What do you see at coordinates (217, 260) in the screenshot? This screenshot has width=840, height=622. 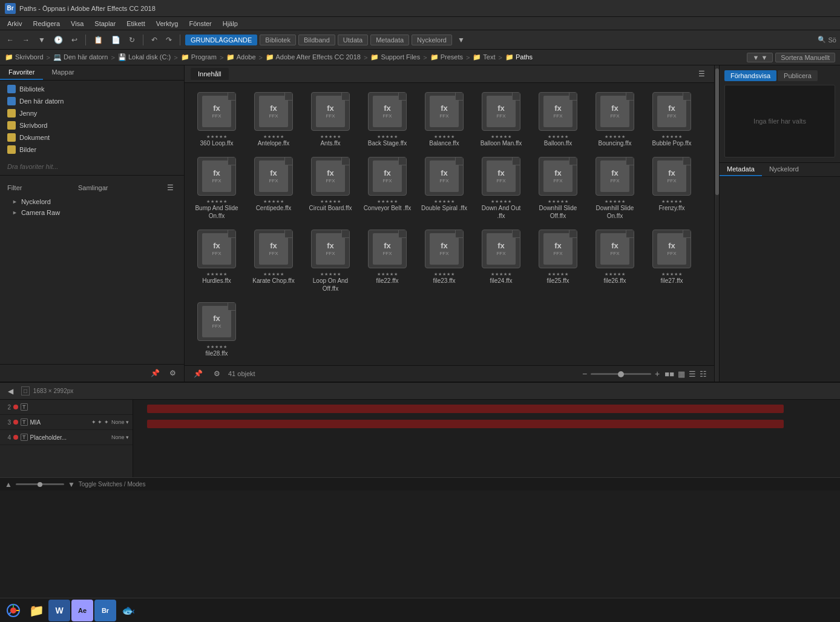 I see `file-item: fx FFX ★★★★★ Hurdles.ffx` at bounding box center [217, 260].